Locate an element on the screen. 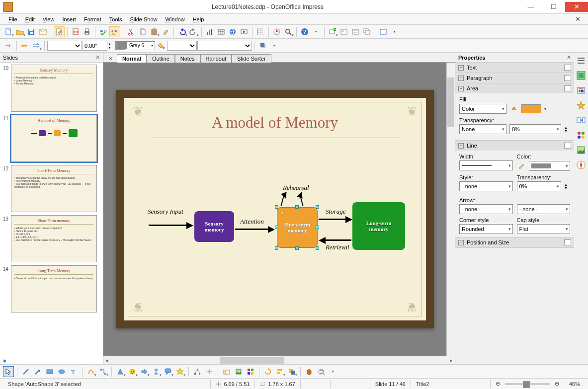  interaction-button is located at coordinates (321, 372).